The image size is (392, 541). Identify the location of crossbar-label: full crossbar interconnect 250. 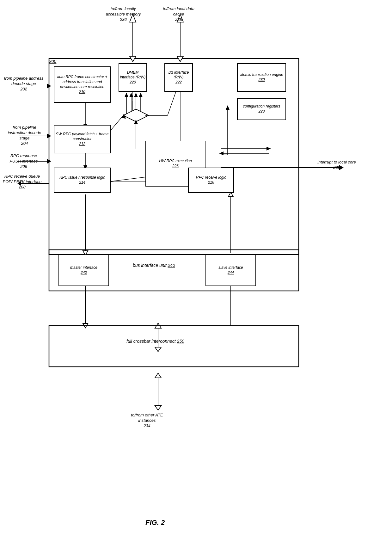
(156, 341).